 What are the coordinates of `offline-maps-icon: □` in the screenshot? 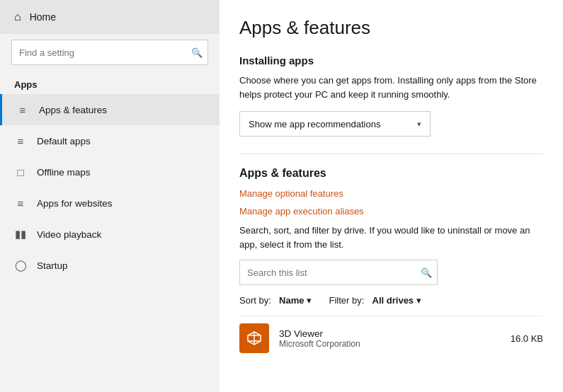 It's located at (21, 173).